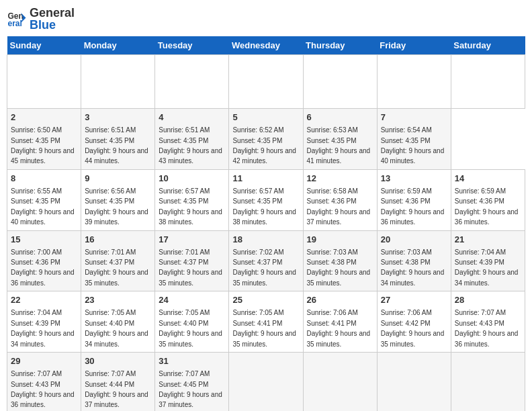 The image size is (532, 411). Describe the element at coordinates (266, 322) in the screenshot. I see `calendar-week-5: 22Sunrise: 7:04 AMSunset: 4:39 PMDayligh…` at that location.